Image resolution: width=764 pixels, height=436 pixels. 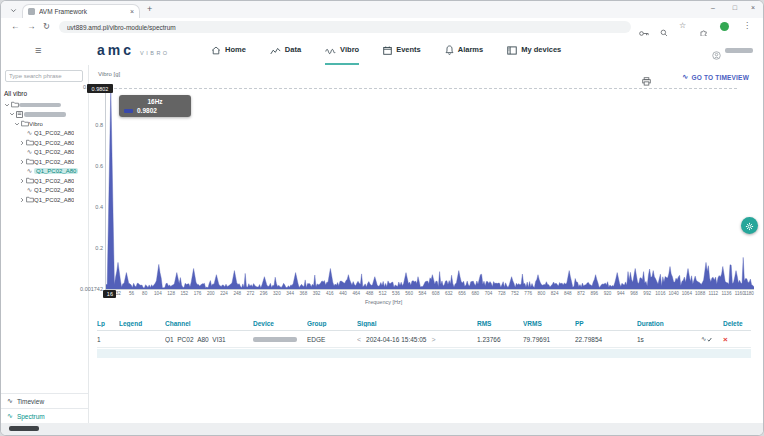 I want to click on user-icon, so click(x=716, y=55).